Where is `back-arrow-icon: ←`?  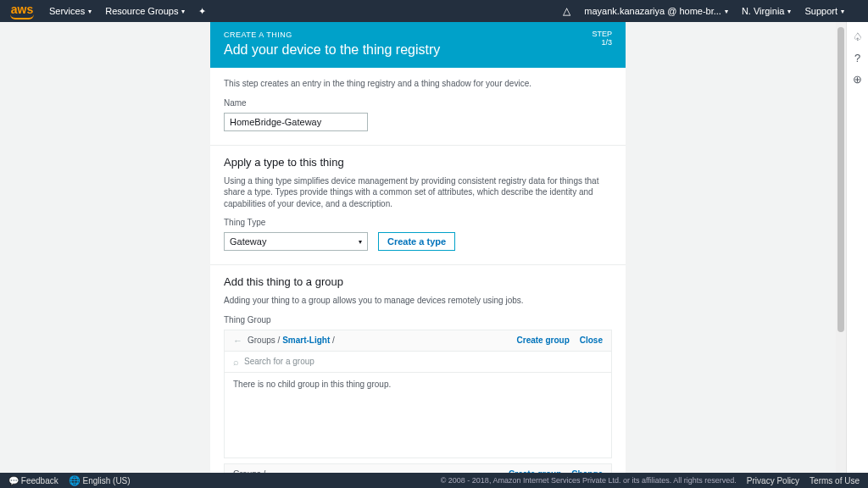
back-arrow-icon: ← is located at coordinates (237, 341).